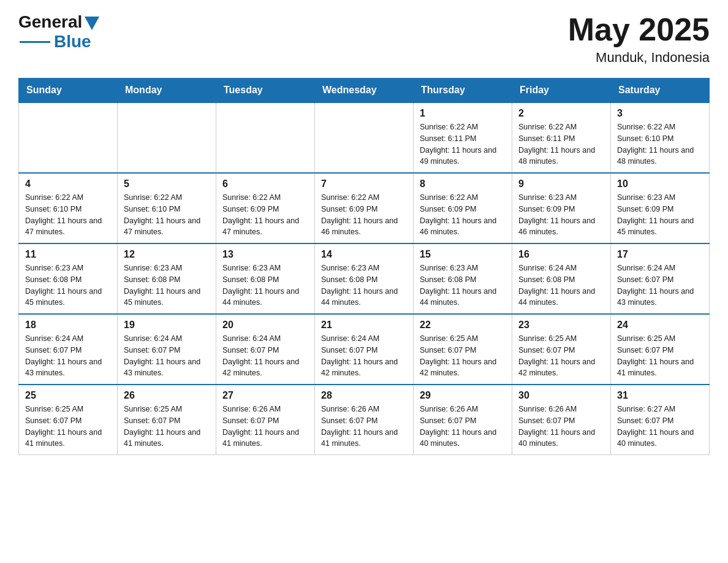 The height and width of the screenshot is (563, 728). What do you see at coordinates (364, 91) in the screenshot?
I see `column-header-wednesday: Wednesday` at bounding box center [364, 91].